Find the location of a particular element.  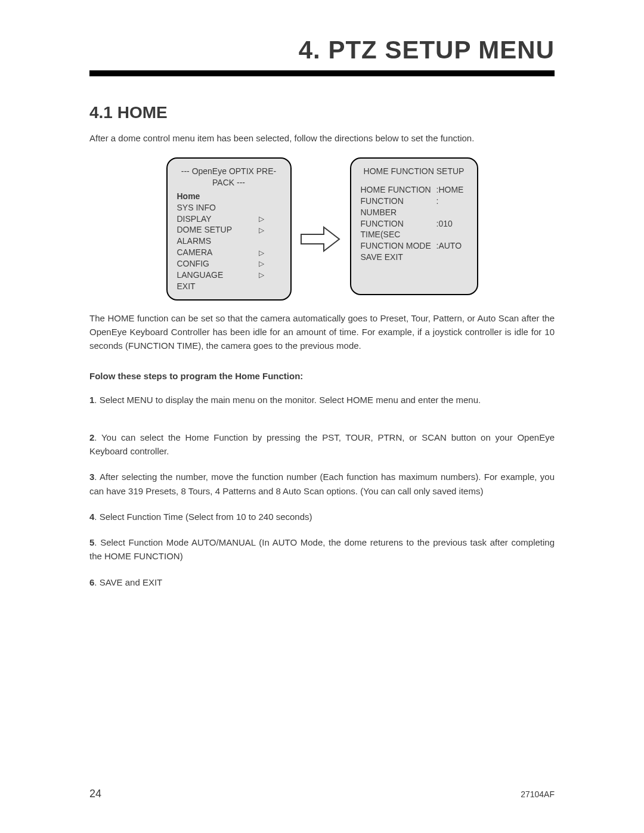

menu-item-domesetup: DOME SETUP ▷ is located at coordinates (229, 230).